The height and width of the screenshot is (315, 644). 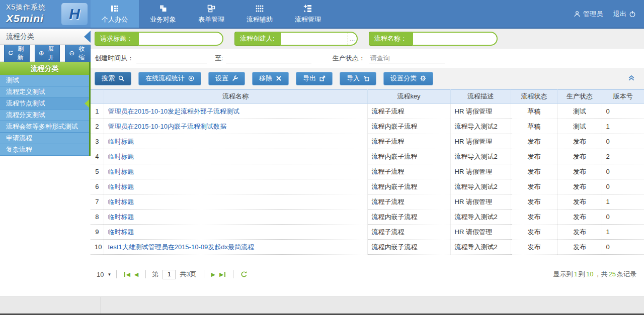 What do you see at coordinates (172, 58) in the screenshot?
I see `date-from-input` at bounding box center [172, 58].